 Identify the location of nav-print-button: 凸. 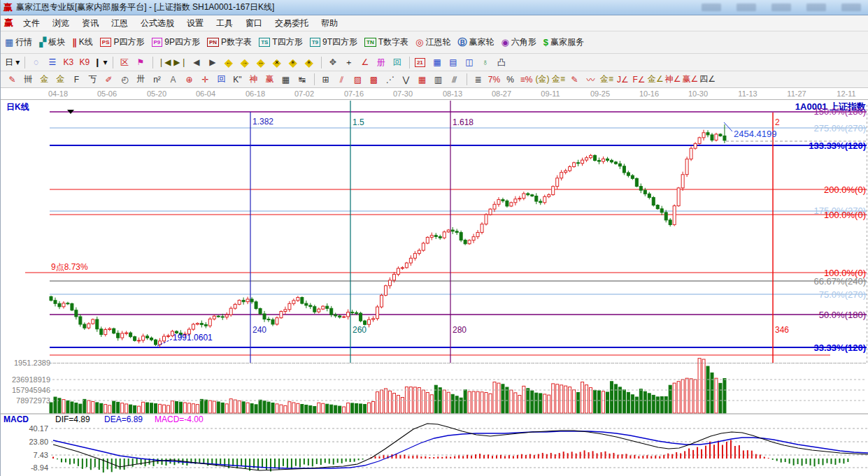
(501, 63).